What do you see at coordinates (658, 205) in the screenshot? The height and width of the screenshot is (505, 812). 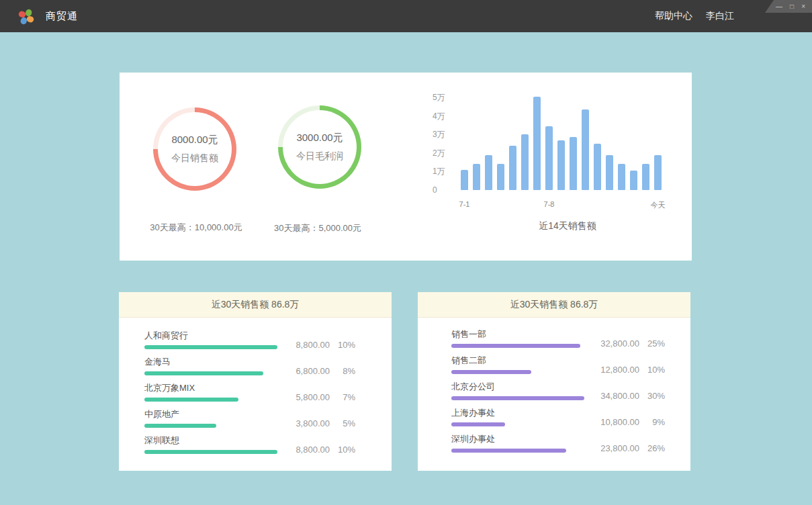 I see `x-axis-label: 今天` at bounding box center [658, 205].